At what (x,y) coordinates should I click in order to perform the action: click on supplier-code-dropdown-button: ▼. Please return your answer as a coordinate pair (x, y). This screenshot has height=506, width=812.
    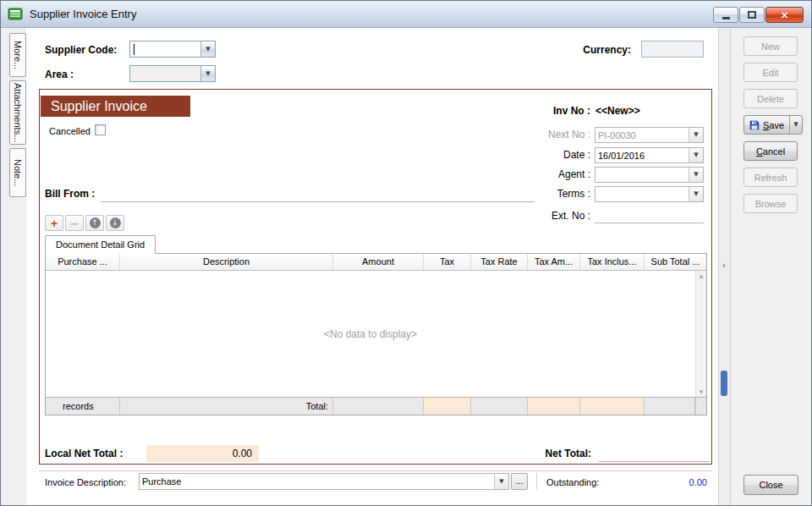
    Looking at the image, I should click on (208, 49).